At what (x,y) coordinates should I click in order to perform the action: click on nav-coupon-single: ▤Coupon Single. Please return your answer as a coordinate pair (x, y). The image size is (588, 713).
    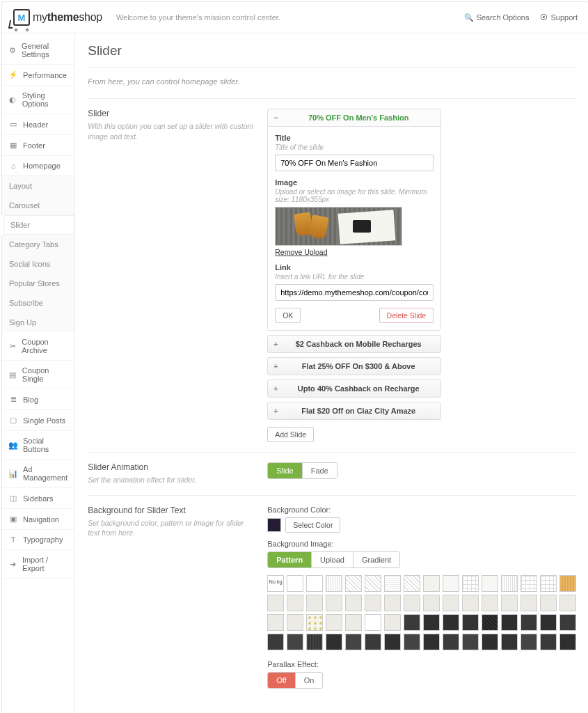
    Looking at the image, I should click on (38, 375).